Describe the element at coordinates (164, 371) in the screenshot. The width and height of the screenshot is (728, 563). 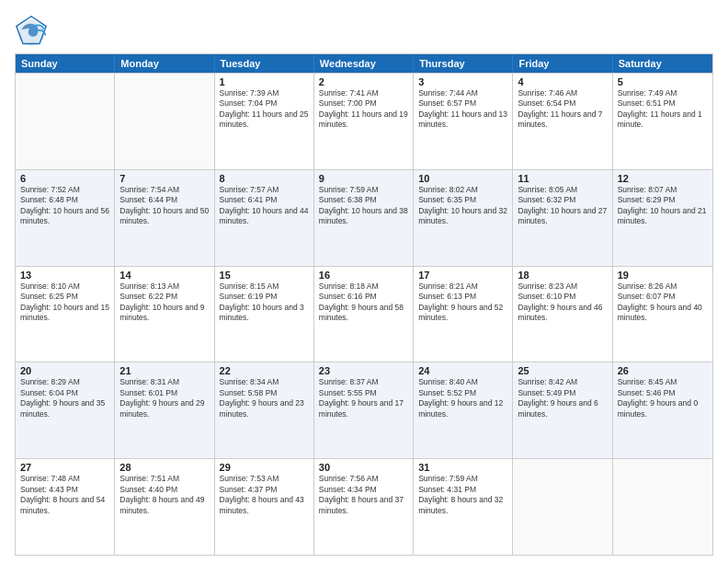
I see `day-number: 21` at that location.